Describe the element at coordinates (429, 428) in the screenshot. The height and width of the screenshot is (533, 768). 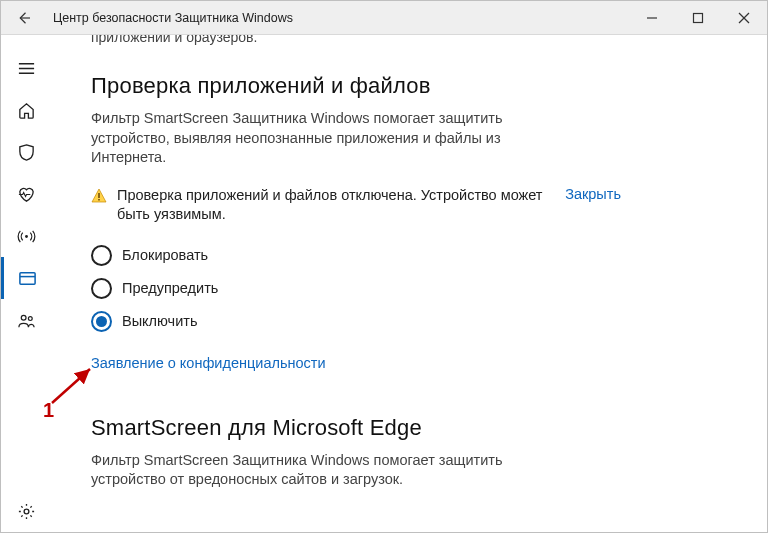
I see `section-heading-edge: SmartScreen для Microsoft Edge` at that location.